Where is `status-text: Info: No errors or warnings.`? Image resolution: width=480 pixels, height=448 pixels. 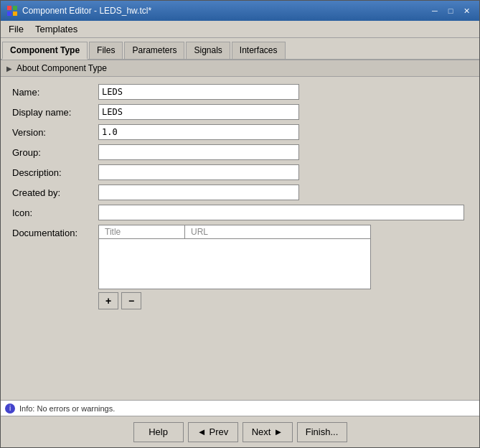 status-text: Info: No errors or warnings. is located at coordinates (67, 409).